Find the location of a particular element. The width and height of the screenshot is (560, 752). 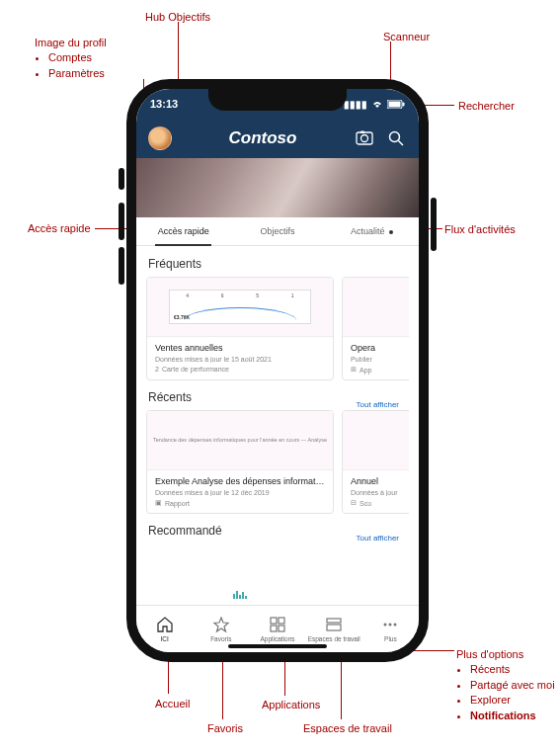

card-title: Annuel is located at coordinates (379, 481).